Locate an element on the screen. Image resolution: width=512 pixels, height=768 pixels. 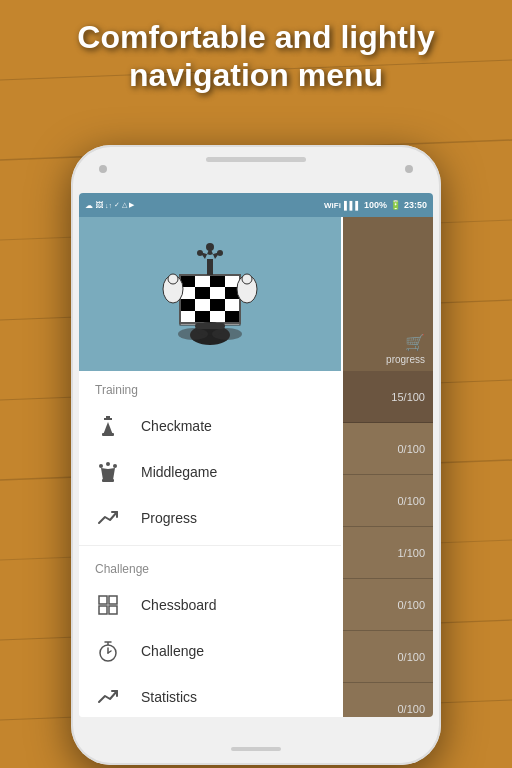
signal-icon: ↓↑ is located at coordinates (108, 206).